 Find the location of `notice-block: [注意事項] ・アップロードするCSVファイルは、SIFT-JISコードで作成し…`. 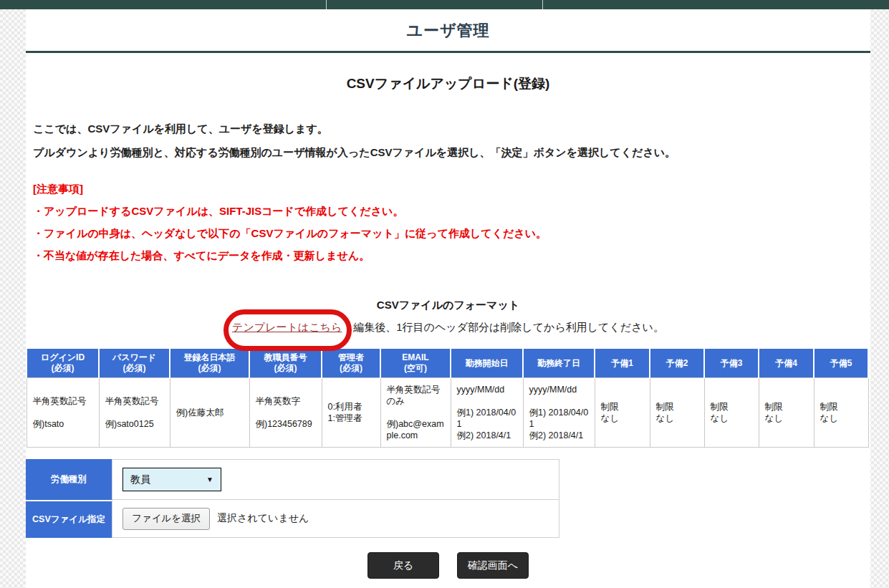

notice-block: [注意事項] ・アップロードするCSVファイルは、SIFT-JISコードで作成し… is located at coordinates (451, 223).